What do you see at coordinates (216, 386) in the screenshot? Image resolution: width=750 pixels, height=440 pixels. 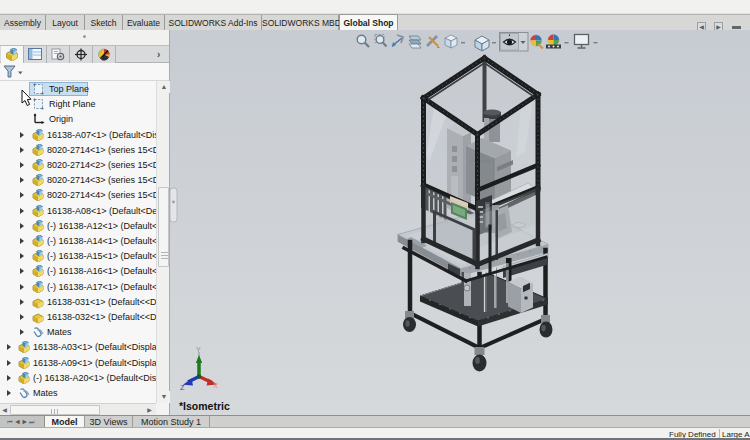 I see `svg-text: X` at bounding box center [216, 386].